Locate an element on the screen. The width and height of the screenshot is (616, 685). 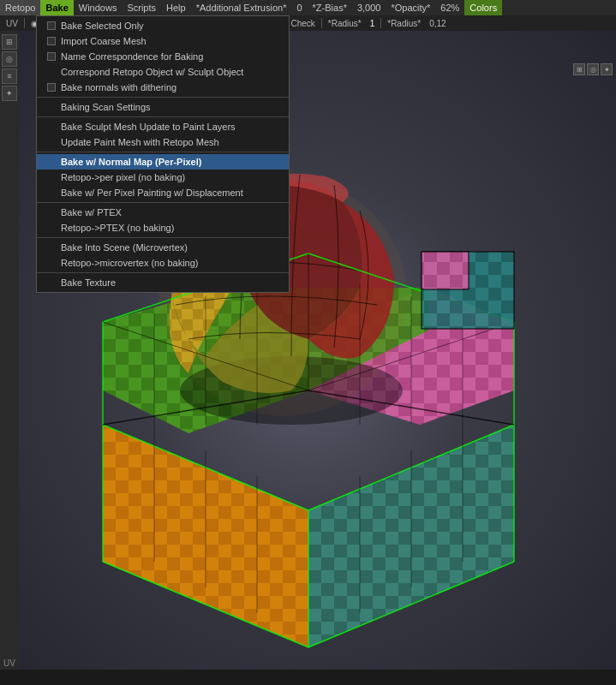
menu-retopo: Retopo is located at coordinates (21, 8).